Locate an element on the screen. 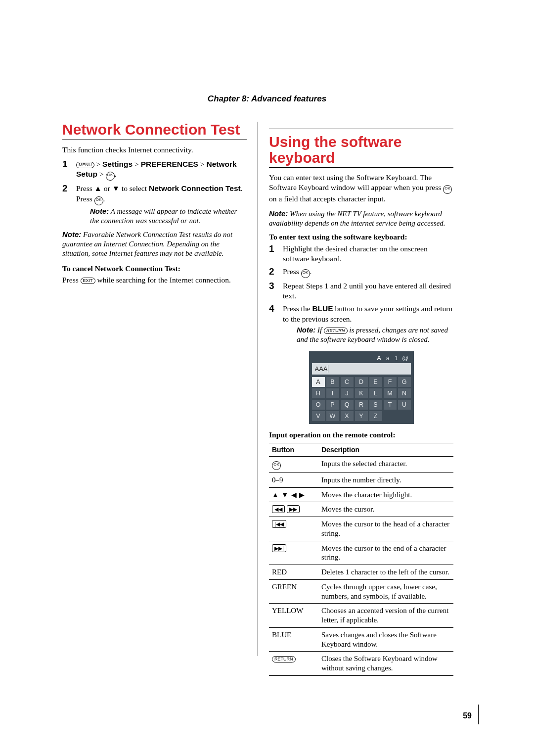  kbd-key: J is located at coordinates (347, 393).